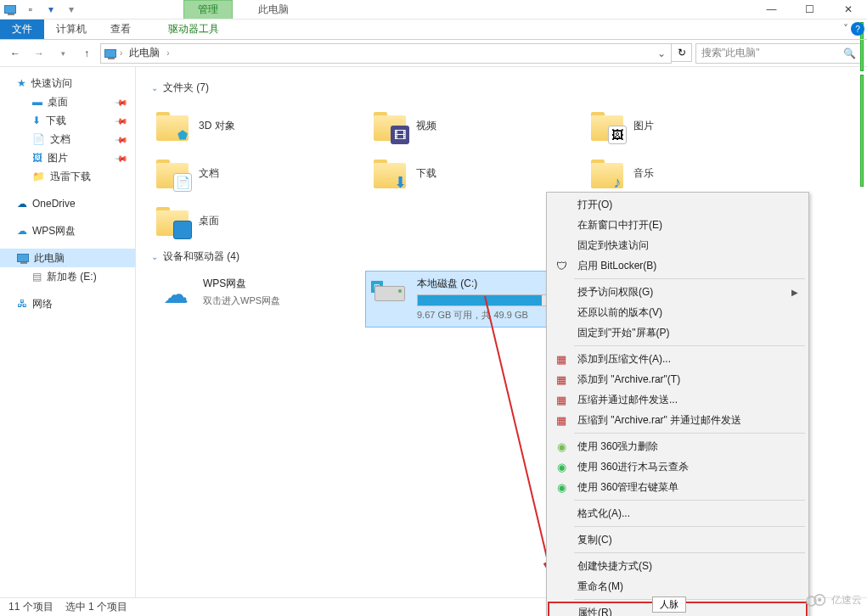 Image resolution: width=867 pixels, height=616 pixels. Describe the element at coordinates (54, 231) in the screenshot. I see `sidebar-item-label: WPS网盘` at that location.